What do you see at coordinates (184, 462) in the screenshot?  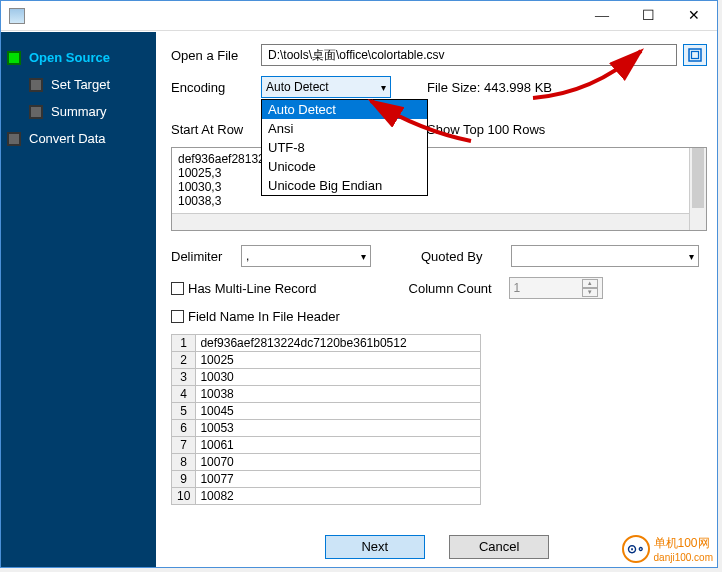 I see `row-header: 8` at bounding box center [184, 462].